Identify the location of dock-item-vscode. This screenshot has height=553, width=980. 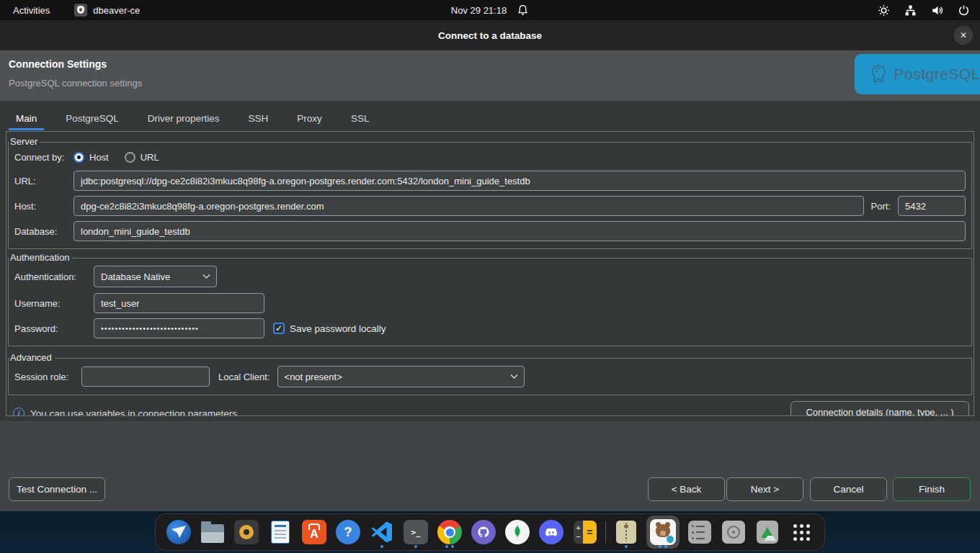
(382, 532).